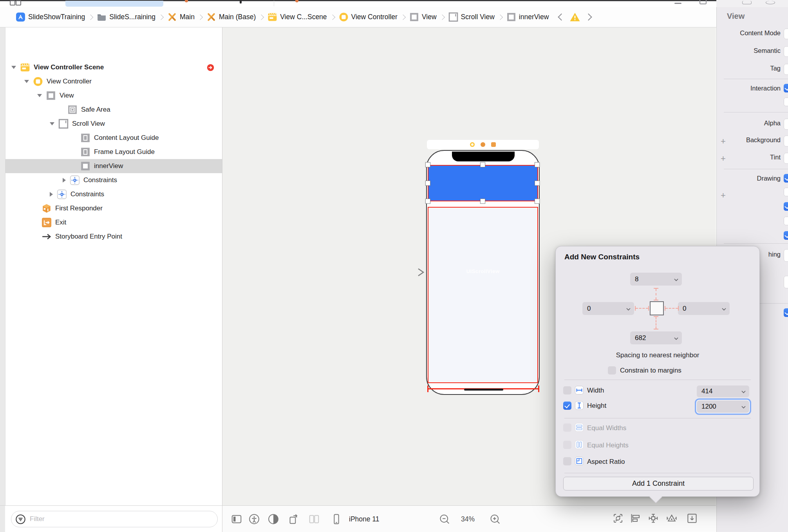 The width and height of the screenshot is (788, 532). Describe the element at coordinates (483, 145) in the screenshot. I see `first-responder-mini-icon` at that location.